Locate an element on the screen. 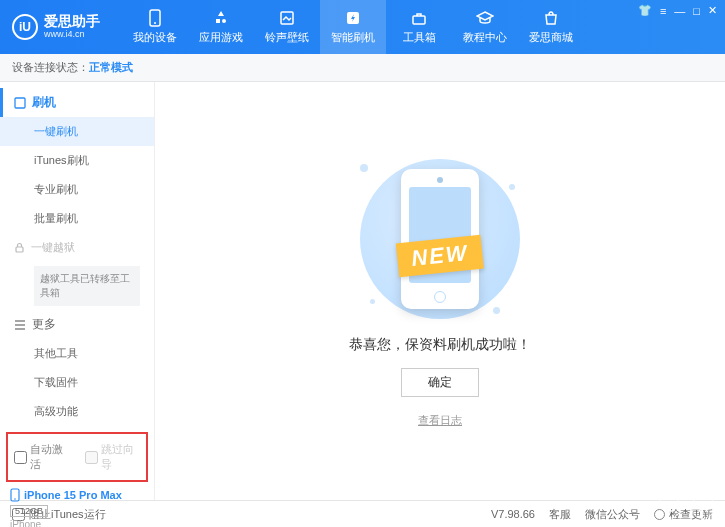  sidebar-section-flash: 刷机 is located at coordinates (77, 102).